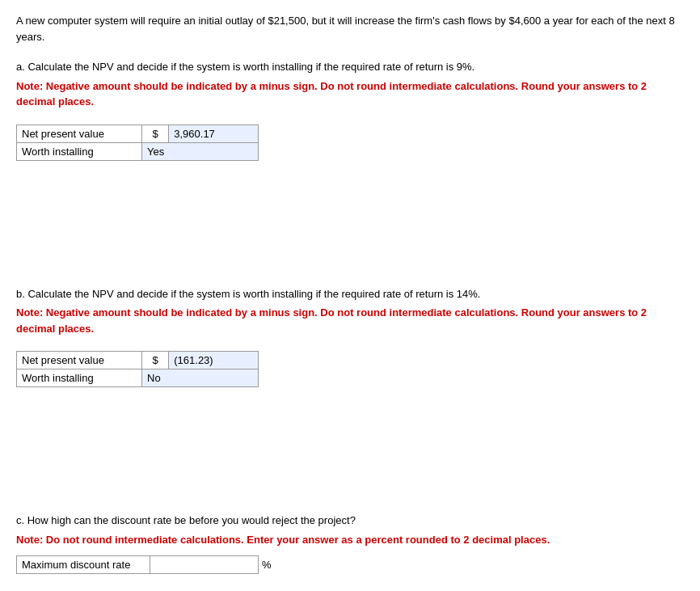  I want to click on section-a-table-container: Net present value $ Worth installing, so click(137, 142).